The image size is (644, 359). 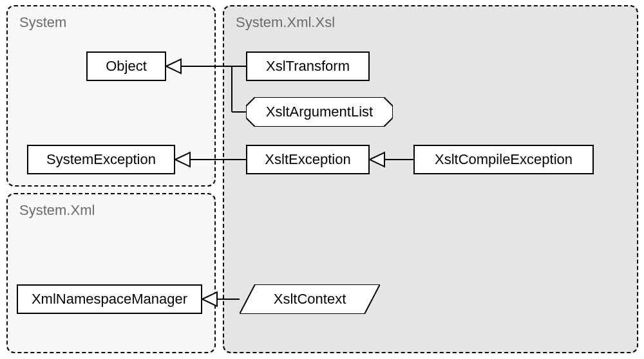 I want to click on class-label: XsltException, so click(x=308, y=160).